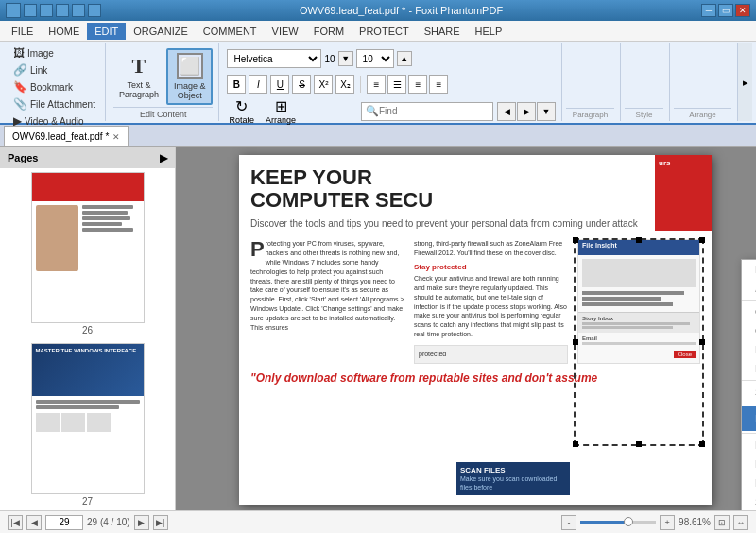 The height and width of the screenshot is (533, 756). Describe the element at coordinates (722, 523) in the screenshot. I see `fit-page-button: ⊡` at that location.